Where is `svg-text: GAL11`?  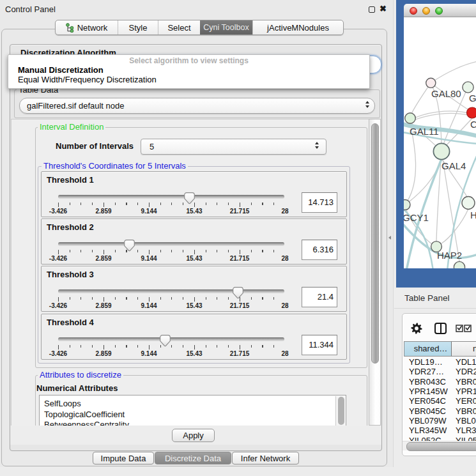 svg-text: GAL11 is located at coordinates (424, 132).